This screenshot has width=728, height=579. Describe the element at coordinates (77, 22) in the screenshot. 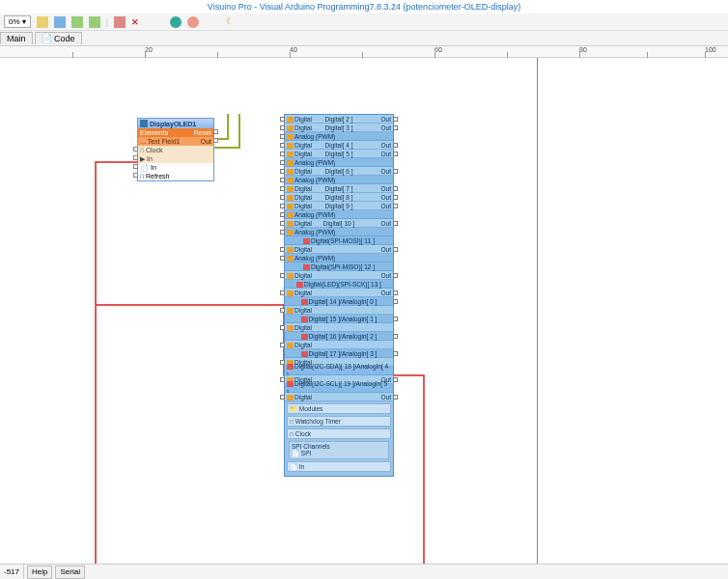

I see `undo-icon` at that location.